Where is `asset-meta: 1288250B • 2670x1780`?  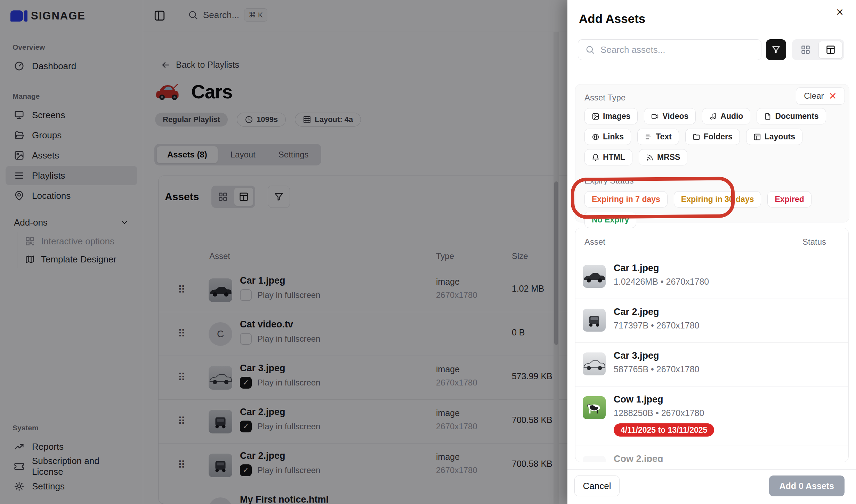
asset-meta: 1288250B • 2670x1780 is located at coordinates (659, 413).